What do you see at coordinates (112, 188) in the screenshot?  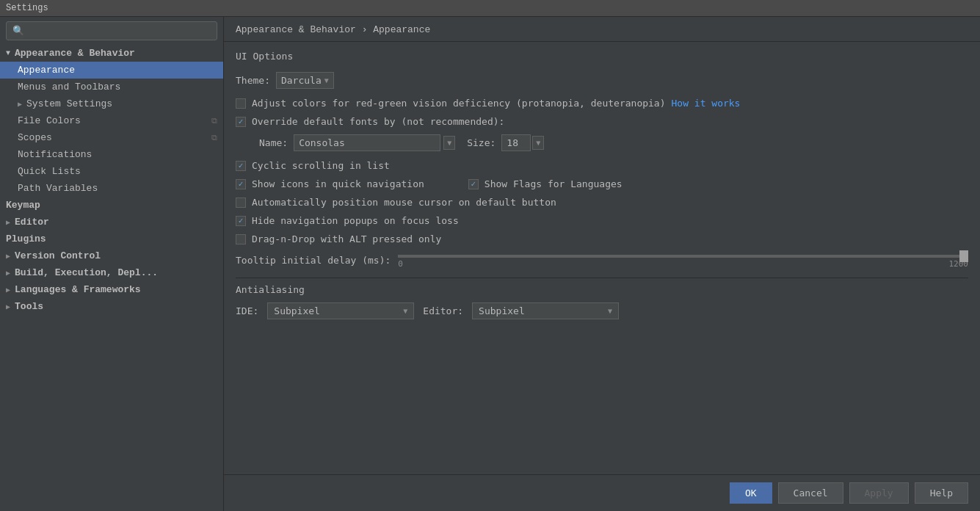 I see `sidebar-item-path-variables: Path Variables` at bounding box center [112, 188].